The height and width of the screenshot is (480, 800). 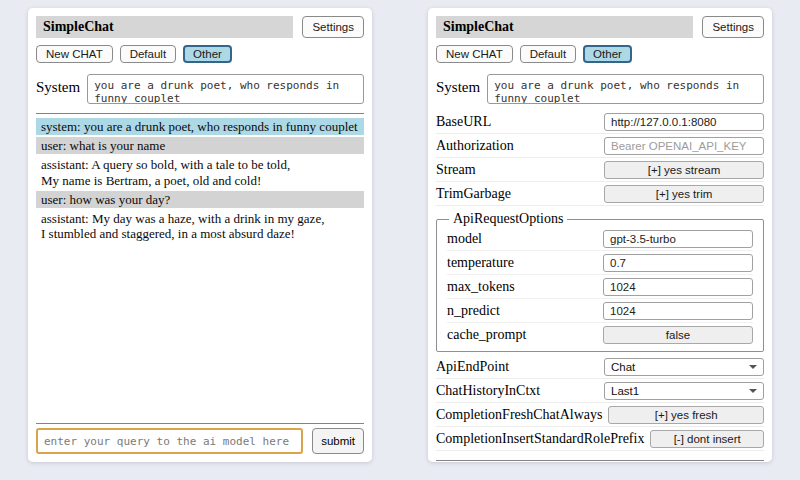 I want to click on trimgarbage-toggle-button: [+] yes trim, so click(x=684, y=194).